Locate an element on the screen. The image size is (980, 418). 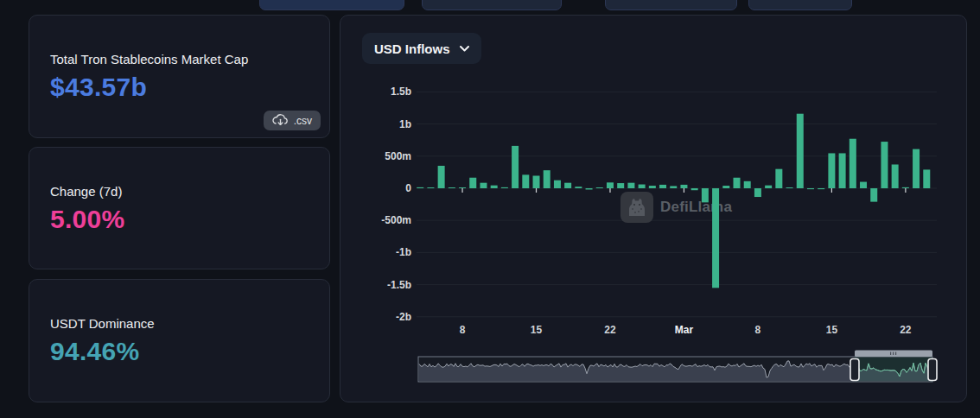
metric-selector-label: USD Inflows is located at coordinates (412, 48).